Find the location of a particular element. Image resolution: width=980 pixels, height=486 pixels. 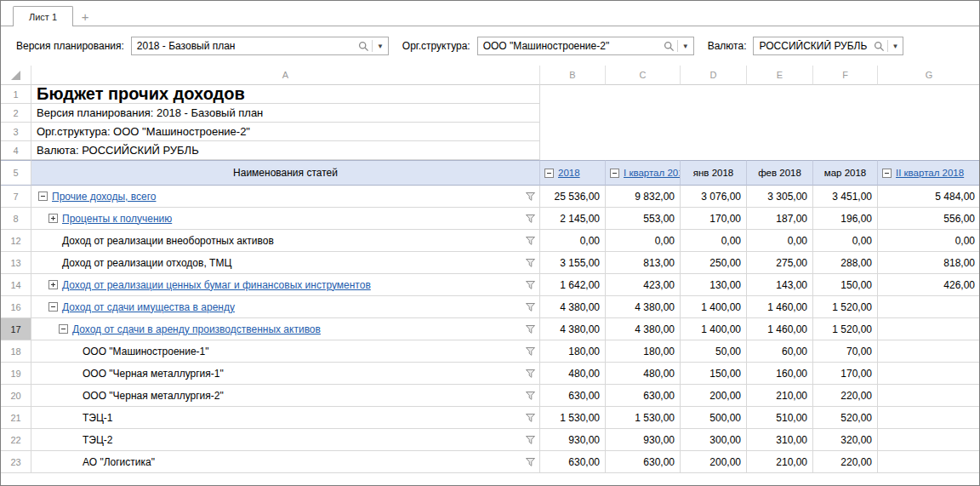

value-cell: 310,00 is located at coordinates (780, 440).